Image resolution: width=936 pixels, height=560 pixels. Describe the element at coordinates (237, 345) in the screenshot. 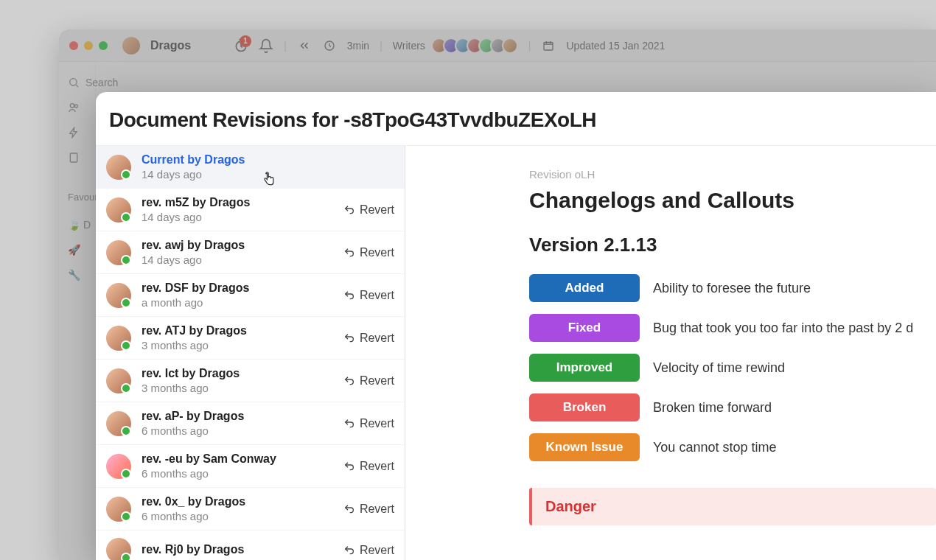

I see `revision-time: 3 months ago` at that location.